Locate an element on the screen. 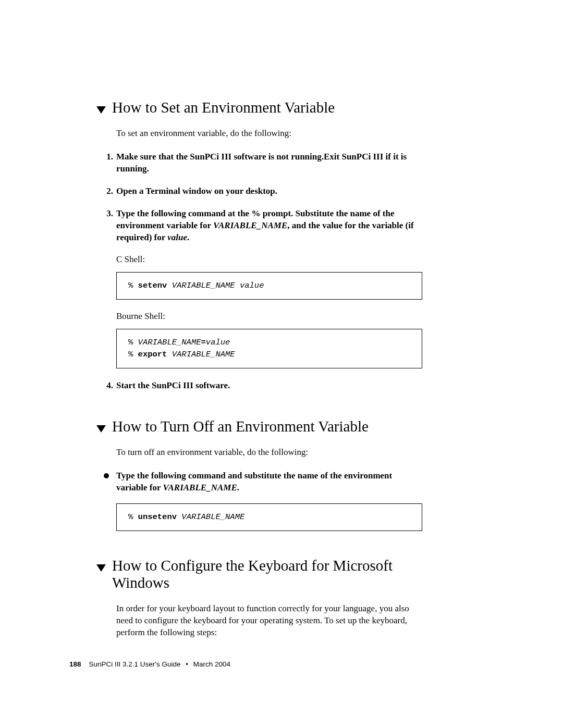  step-text: Make sure that the SunPCi III software i… is located at coordinates (269, 163).